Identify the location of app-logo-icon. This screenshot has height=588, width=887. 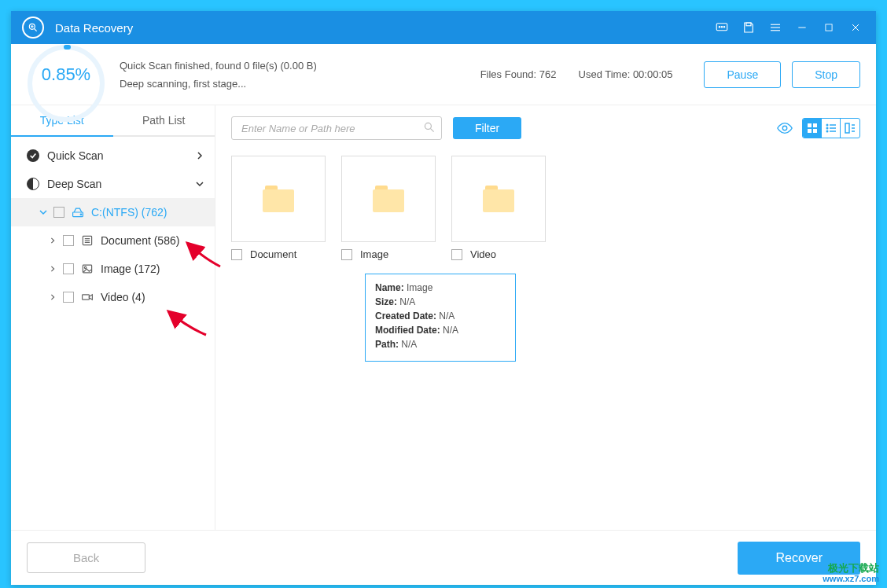
(33, 28).